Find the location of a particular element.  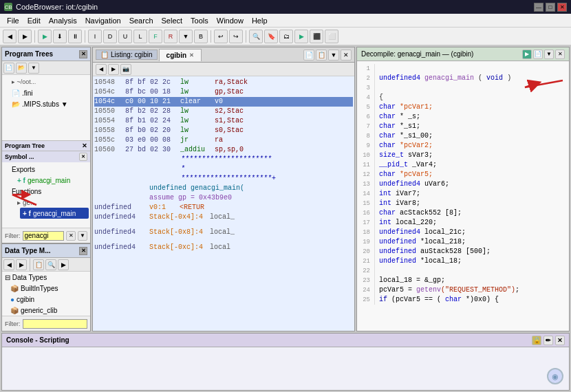

tb-b: B is located at coordinates (201, 36).